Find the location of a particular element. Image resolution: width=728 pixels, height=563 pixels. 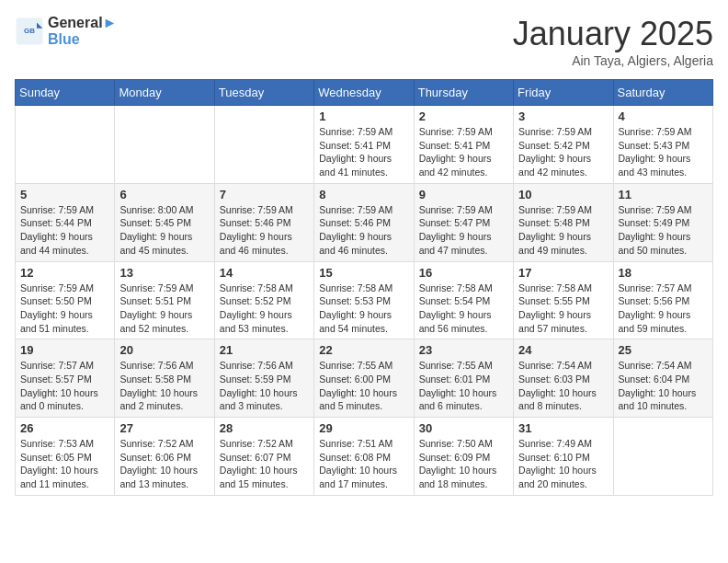

table-row: 1Sunrise: 7:59 AM Sunset: 5:41 PM Daylig… is located at coordinates (364, 145).